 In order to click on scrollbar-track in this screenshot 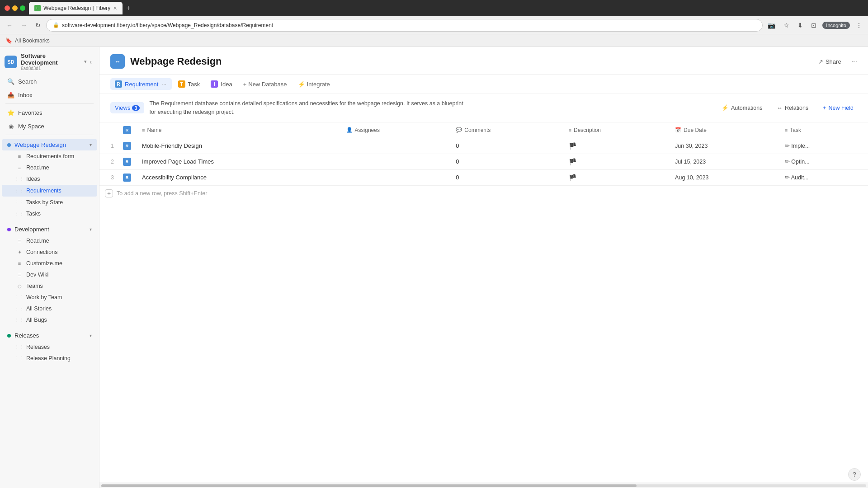, I will do `click(484, 486)`.